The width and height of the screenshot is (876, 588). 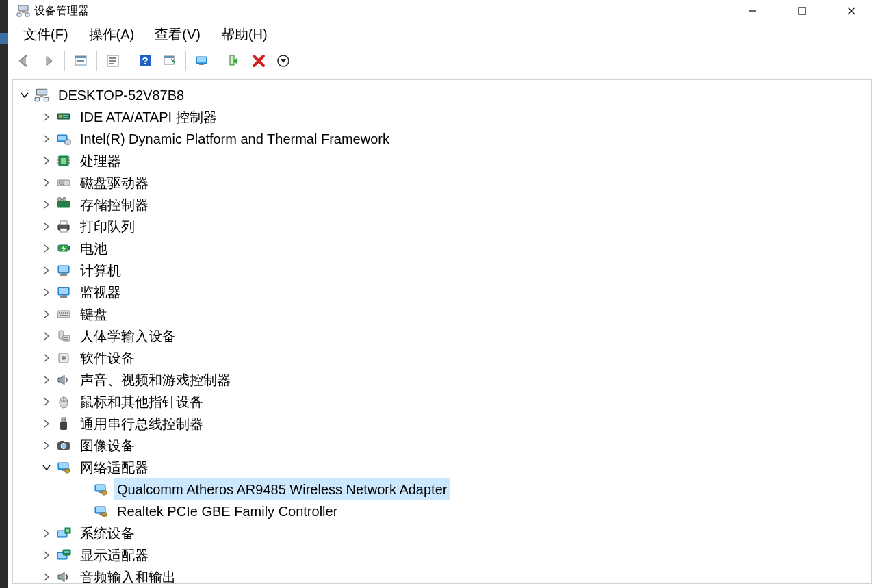 I want to click on toolbar-disable-device-button, so click(x=259, y=61).